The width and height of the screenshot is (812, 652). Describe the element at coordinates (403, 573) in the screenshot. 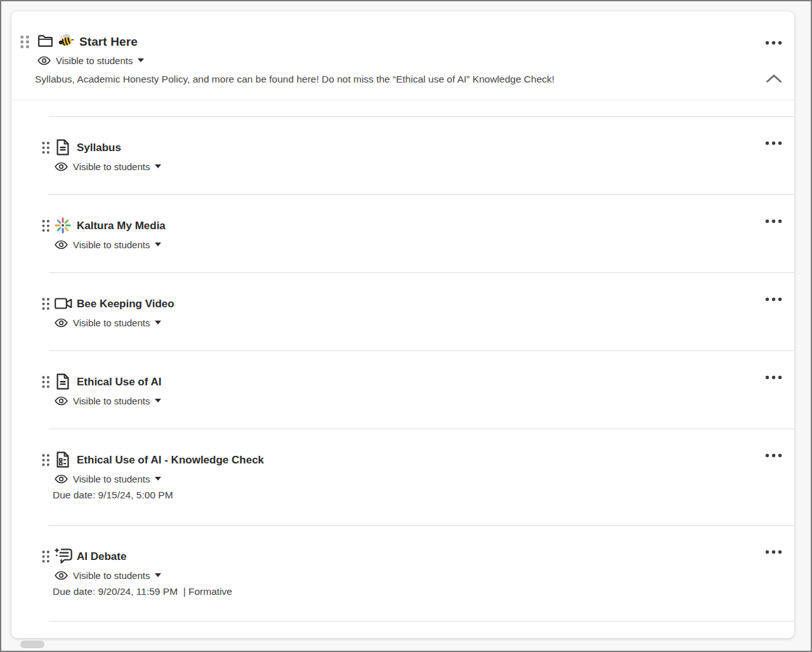

I see `content-item-ai-debate: AI Debate Visible to students` at that location.